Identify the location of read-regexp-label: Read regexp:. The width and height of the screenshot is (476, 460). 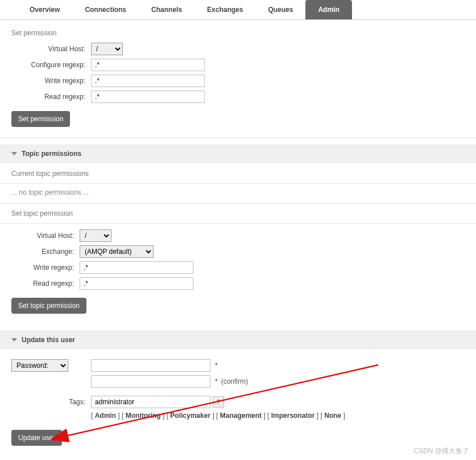
(51, 97).